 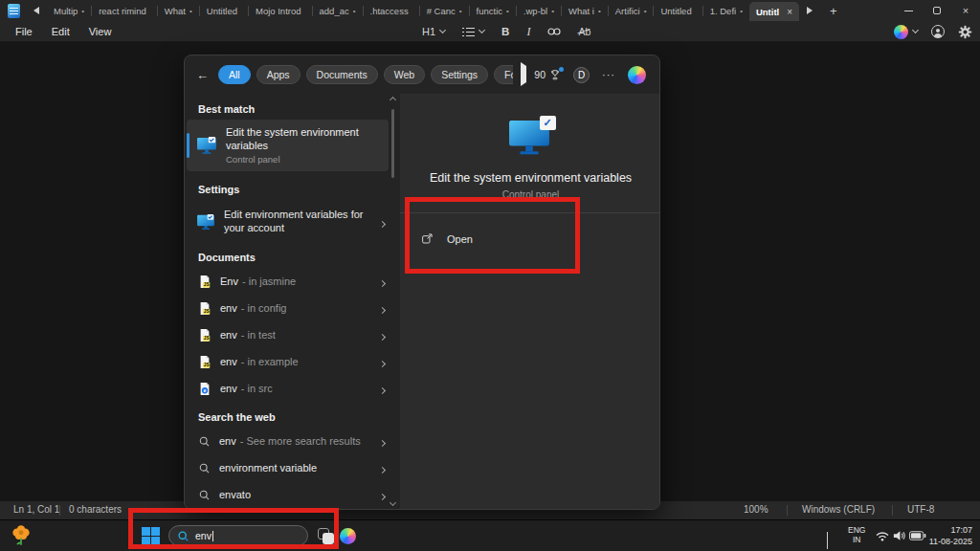 What do you see at coordinates (857, 536) in the screenshot?
I see `language-indicator: ENG IN` at bounding box center [857, 536].